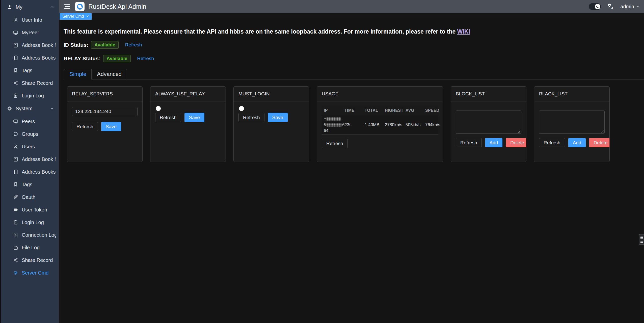  I want to click on experimental-notice: This feature is experimental. Please ens…, so click(354, 32).